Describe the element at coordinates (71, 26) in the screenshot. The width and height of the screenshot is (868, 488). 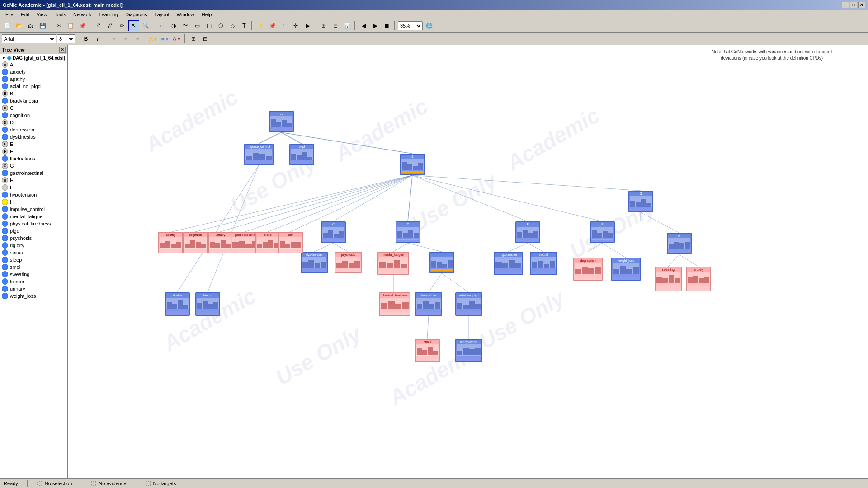
I see `copy-button: 📋` at that location.